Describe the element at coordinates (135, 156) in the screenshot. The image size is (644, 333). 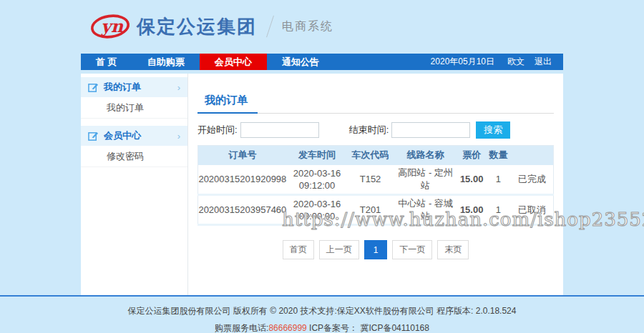
I see `sidebar-item-change-password: 修改密码` at that location.